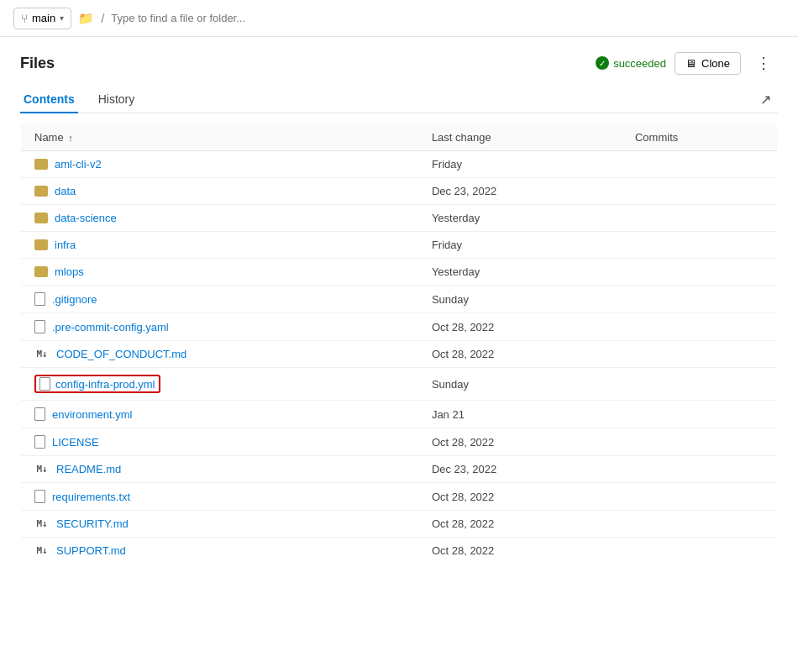 This screenshot has width=798, height=672. I want to click on tabs-bar: Contents History ↗, so click(399, 99).